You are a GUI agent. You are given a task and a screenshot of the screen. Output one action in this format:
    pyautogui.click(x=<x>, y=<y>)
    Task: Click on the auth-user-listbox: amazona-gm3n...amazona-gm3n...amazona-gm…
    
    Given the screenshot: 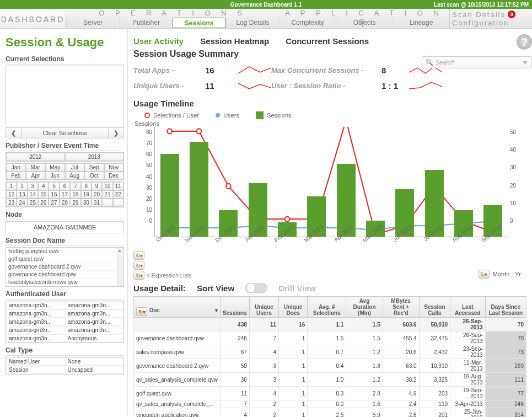 What is the action you would take?
    pyautogui.click(x=65, y=322)
    